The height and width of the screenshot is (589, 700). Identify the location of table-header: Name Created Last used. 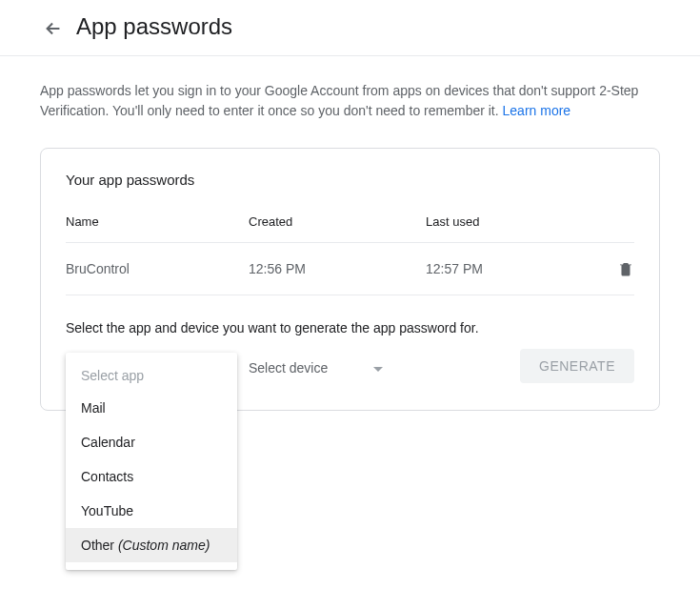
(350, 229).